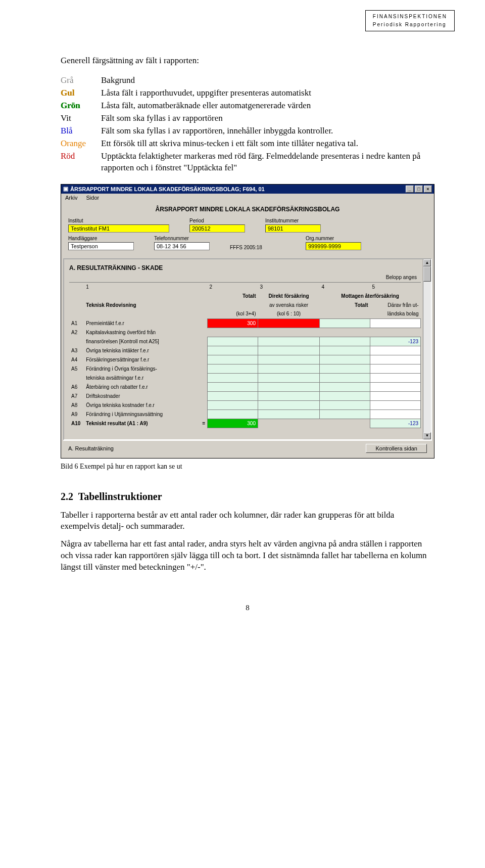 This screenshot has height=868, width=485. Describe the element at coordinates (428, 189) in the screenshot. I see `close-button: ×` at that location.